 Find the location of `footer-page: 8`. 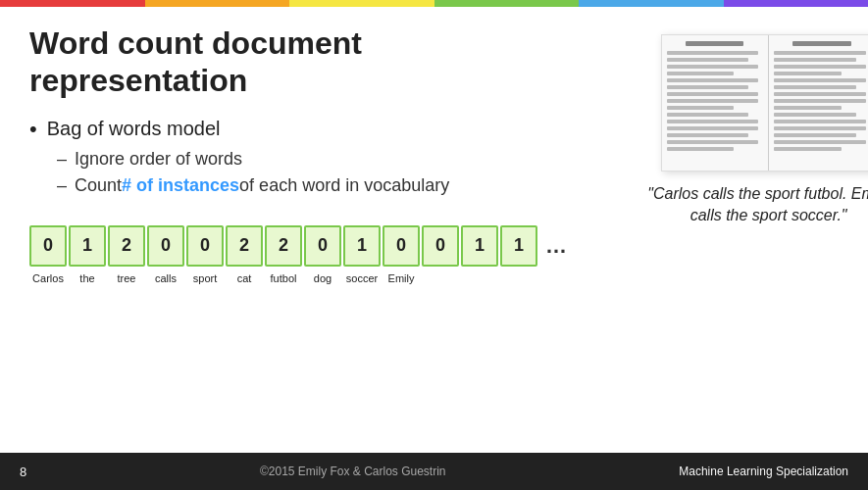

footer-page: 8 is located at coordinates (24, 472).